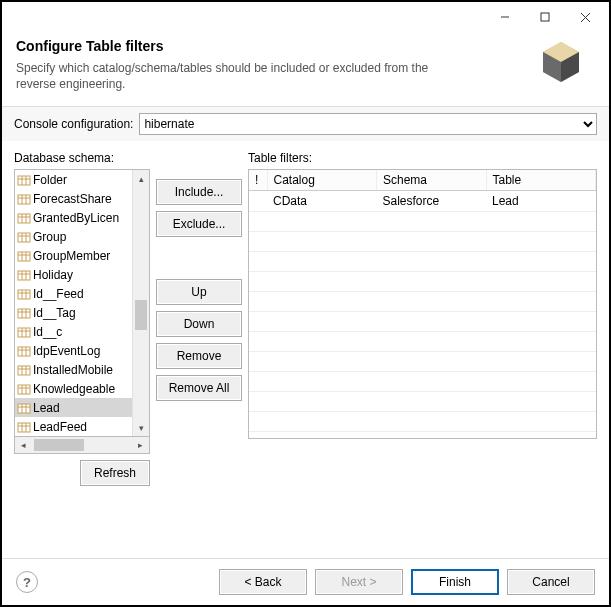 This screenshot has height=607, width=611. Describe the element at coordinates (455, 582) in the screenshot. I see `finish-button: Finish` at that location.